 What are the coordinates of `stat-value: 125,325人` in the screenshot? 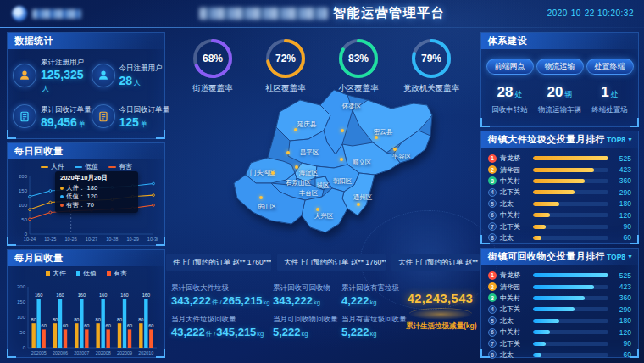 It's located at (66, 81).